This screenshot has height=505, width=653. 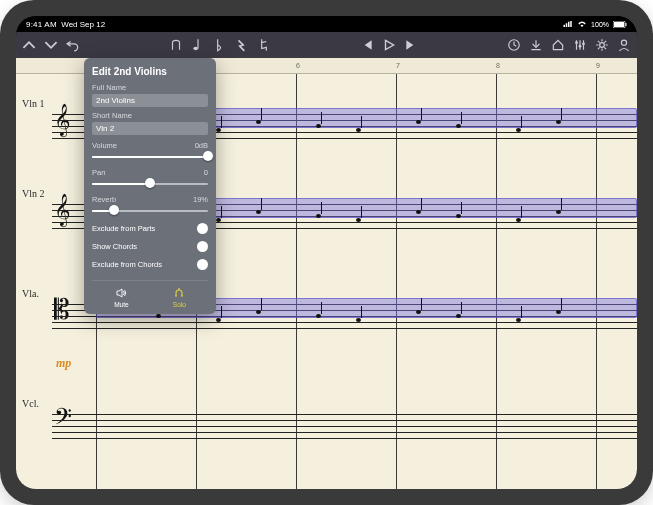 What do you see at coordinates (104, 146) in the screenshot?
I see `volume-label: Volume` at bounding box center [104, 146].